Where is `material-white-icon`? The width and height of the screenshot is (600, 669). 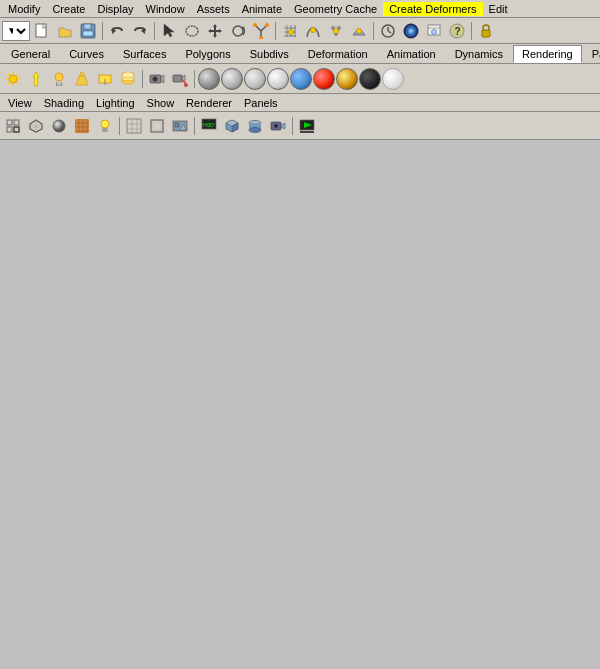
material-white-icon is located at coordinates (393, 79).